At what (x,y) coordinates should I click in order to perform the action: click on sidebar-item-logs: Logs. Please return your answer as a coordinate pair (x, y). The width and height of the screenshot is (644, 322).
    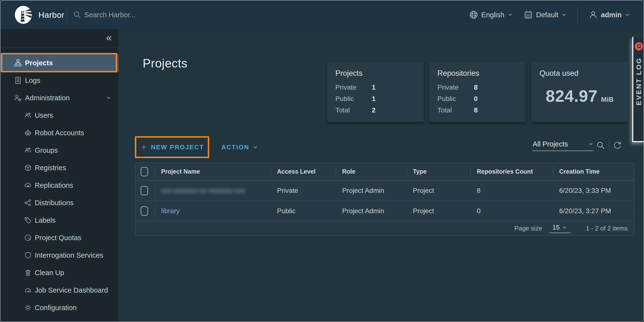
    Looking at the image, I should click on (60, 80).